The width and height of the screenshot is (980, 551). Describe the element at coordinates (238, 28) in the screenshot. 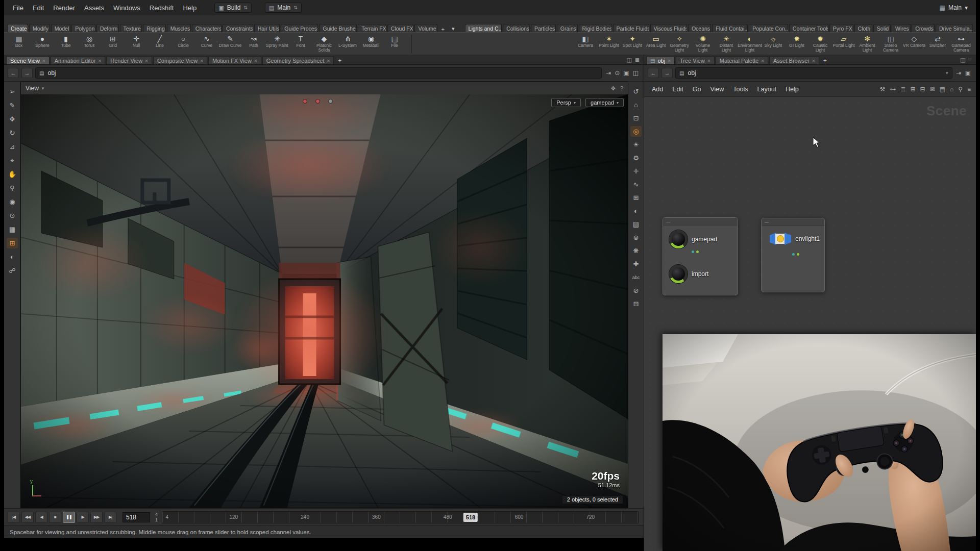

I see `shelf-tab: Constraints` at that location.